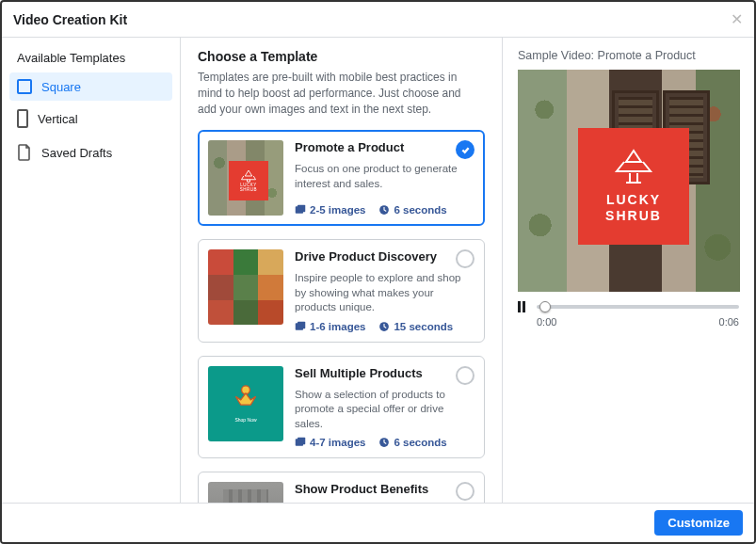 The height and width of the screenshot is (544, 756). Describe the element at coordinates (246, 399) in the screenshot. I see `crown-icon` at that location.